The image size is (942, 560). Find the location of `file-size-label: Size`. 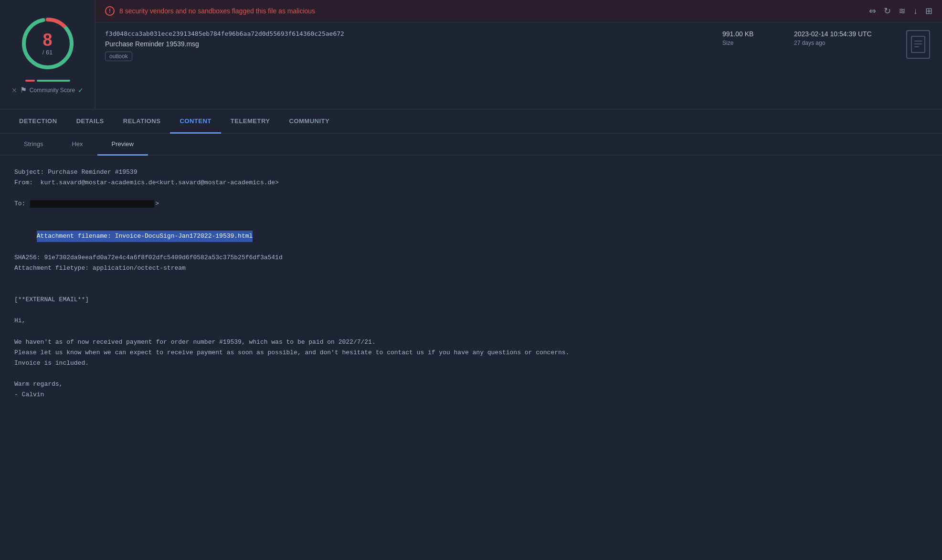

file-size-label: Size is located at coordinates (728, 43).